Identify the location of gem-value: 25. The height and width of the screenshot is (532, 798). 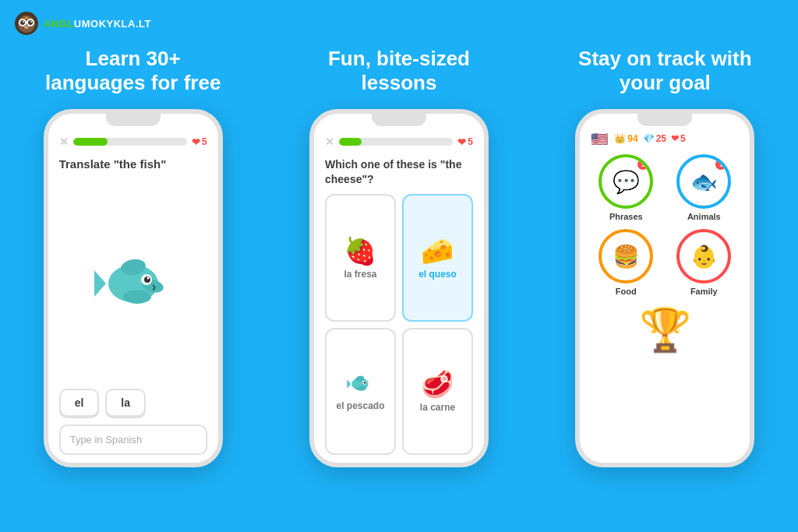
(661, 139).